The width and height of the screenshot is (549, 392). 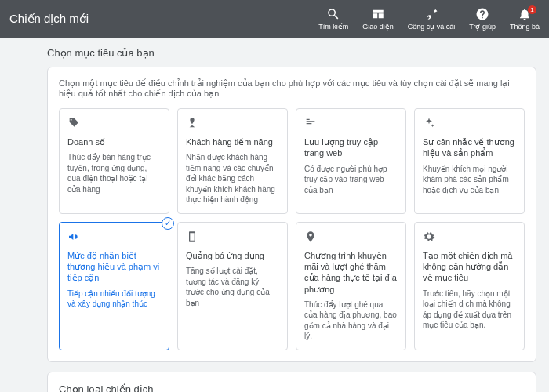 I want to click on topbar-nav: Tìm kiếm Giao diện Công cụ và cài Trợ gi…, so click(x=429, y=19).